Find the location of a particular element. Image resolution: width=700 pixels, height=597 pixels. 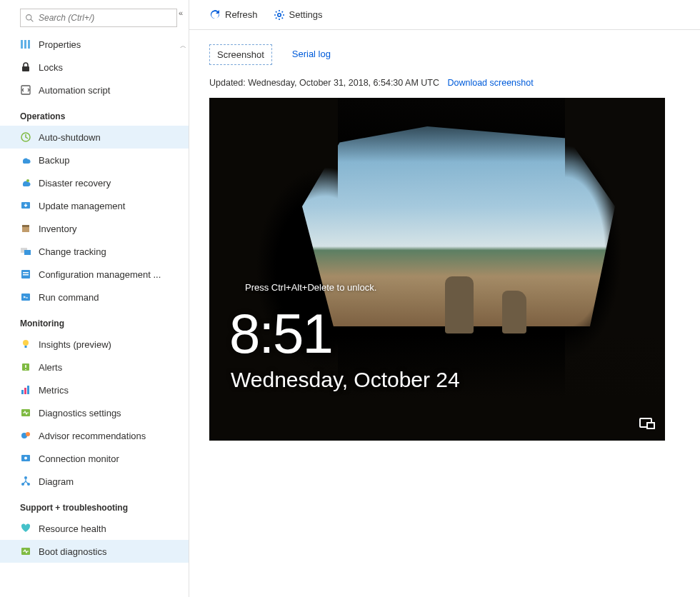

nav-label: Locks is located at coordinates (51, 67).